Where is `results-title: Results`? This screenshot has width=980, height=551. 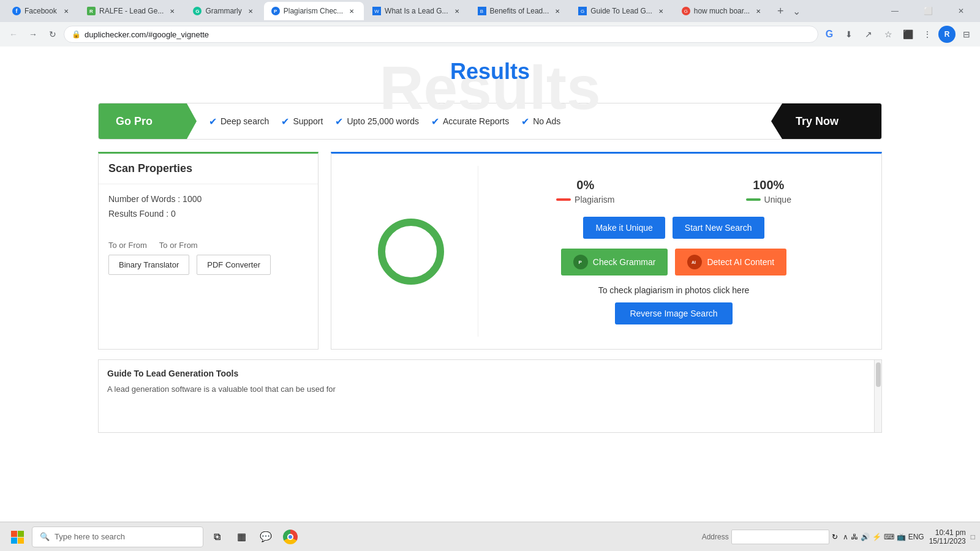
results-title: Results is located at coordinates (490, 72).